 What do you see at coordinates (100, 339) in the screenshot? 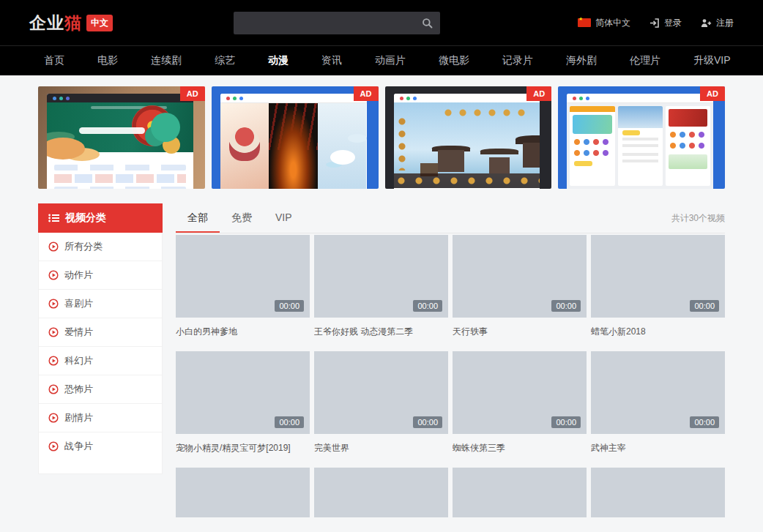
I see `category-sidebar: 视频分类 所有分类 动作片 喜剧片 爱情片 科幻片` at bounding box center [100, 339].